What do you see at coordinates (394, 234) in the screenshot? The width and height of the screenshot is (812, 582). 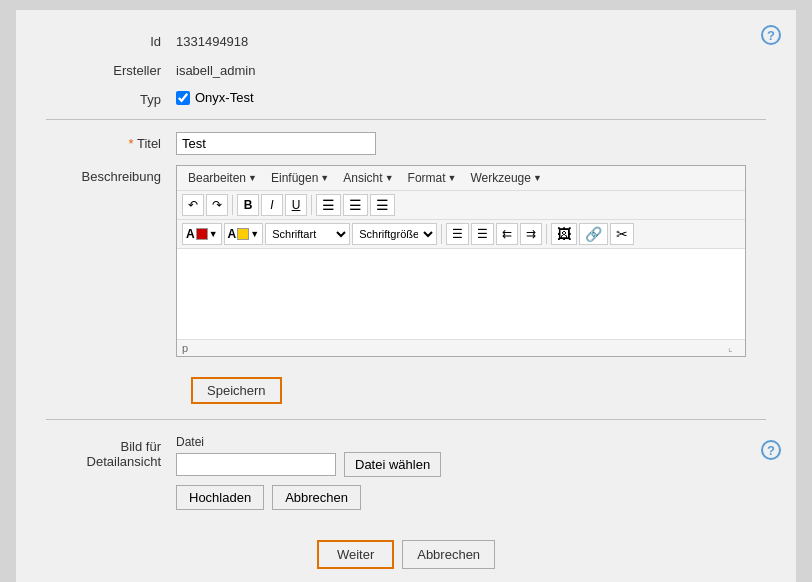 I see `schriftgroesse-select: Schriftgröße` at bounding box center [394, 234].